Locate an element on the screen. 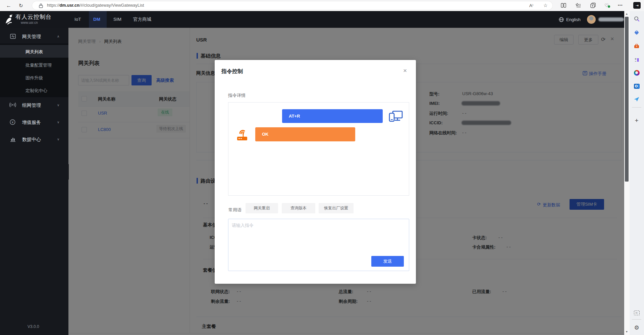 Image resolution: width=644 pixels, height=335 pixels. usr-logo-icon is located at coordinates (9, 19).